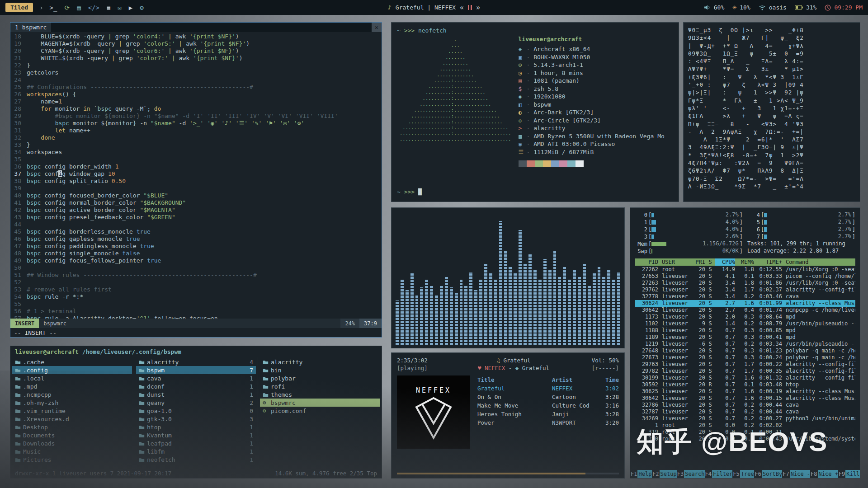 Image resolution: width=868 pixels, height=488 pixels. I want to click on code-line: 51## Window rules ----------------------…, so click(196, 275).